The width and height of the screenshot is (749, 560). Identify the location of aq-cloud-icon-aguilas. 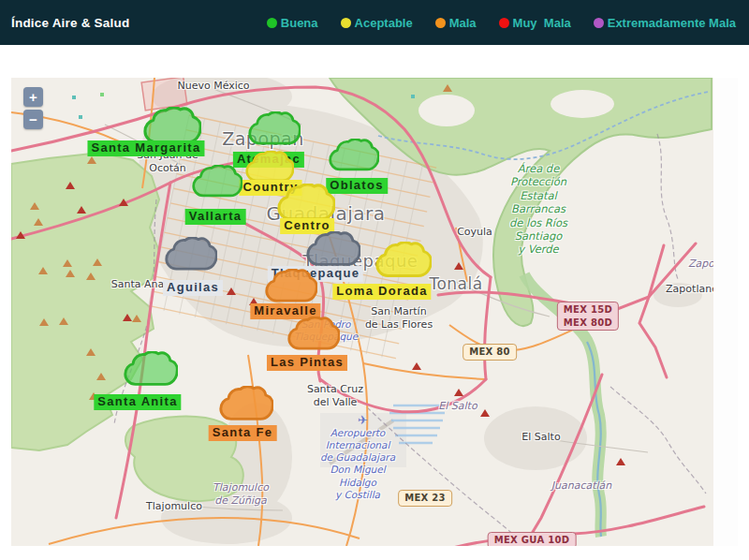
(191, 255).